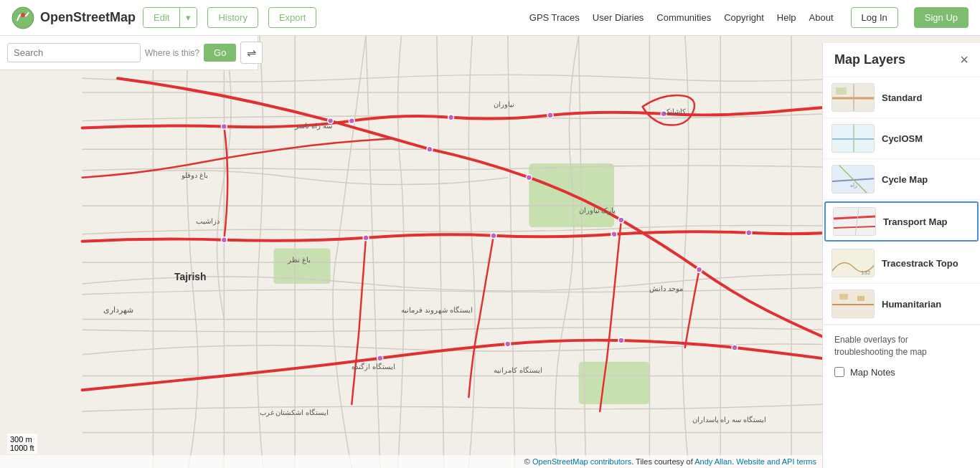 The height and width of the screenshot is (468, 980). Describe the element at coordinates (190, 277) in the screenshot. I see `svg-text: Tajrish` at that location.